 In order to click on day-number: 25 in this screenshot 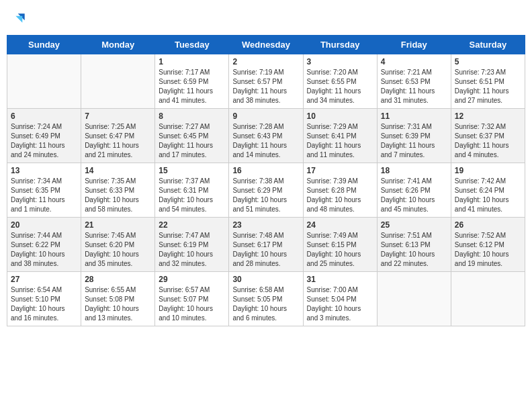, I will do `click(414, 225)`.